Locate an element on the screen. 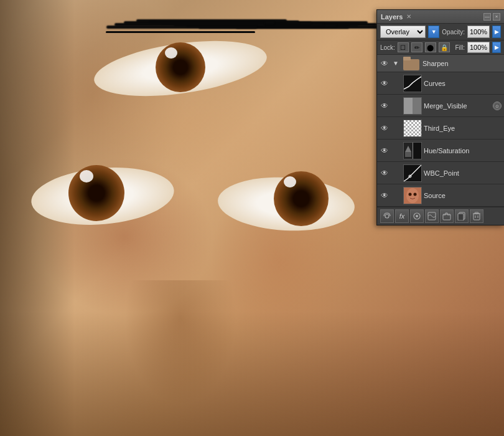 This screenshot has height=436, width=504. layer-row-hue-saturation: 👁 Hue/Saturation is located at coordinates (441, 151).